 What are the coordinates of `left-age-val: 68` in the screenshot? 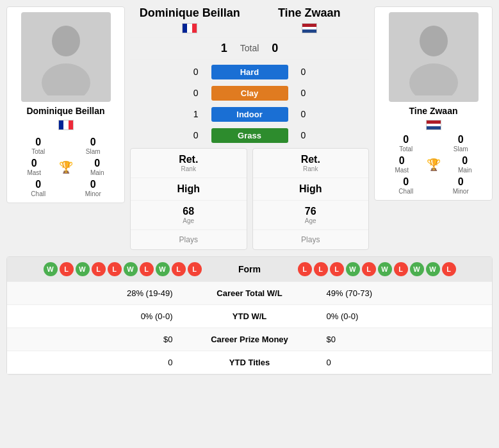 It's located at (188, 212).